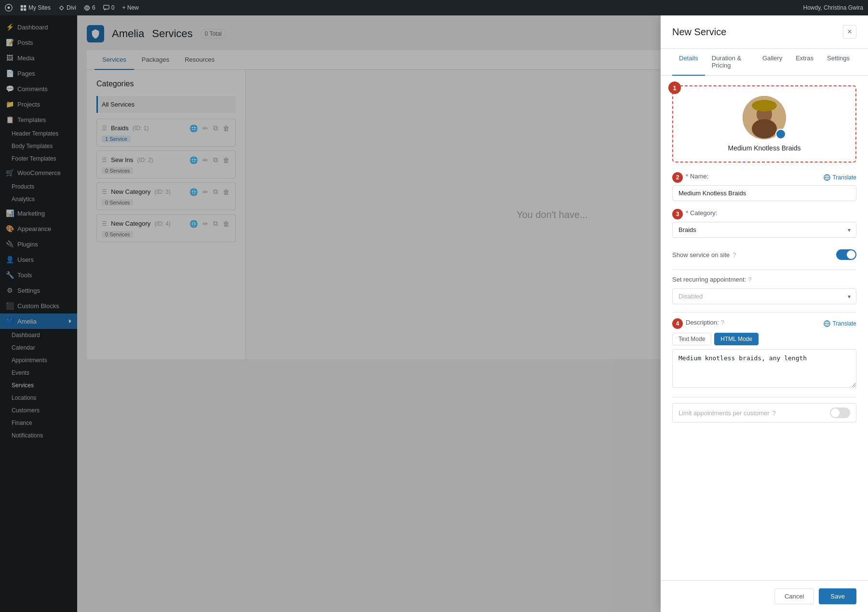 Image resolution: width=868 pixels, height=612 pixels. Describe the element at coordinates (68, 8) in the screenshot. I see `admin-bar-divi: Divi` at that location.